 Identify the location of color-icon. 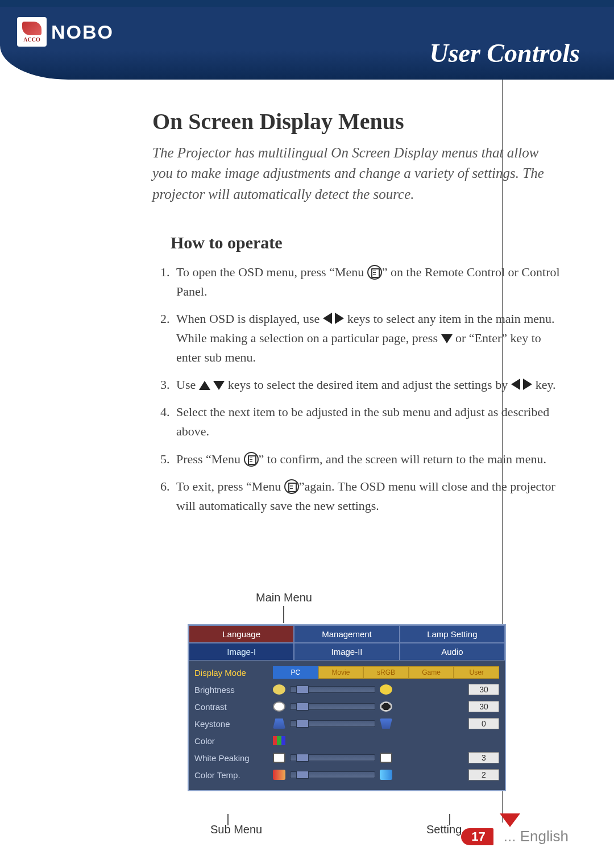
(279, 741).